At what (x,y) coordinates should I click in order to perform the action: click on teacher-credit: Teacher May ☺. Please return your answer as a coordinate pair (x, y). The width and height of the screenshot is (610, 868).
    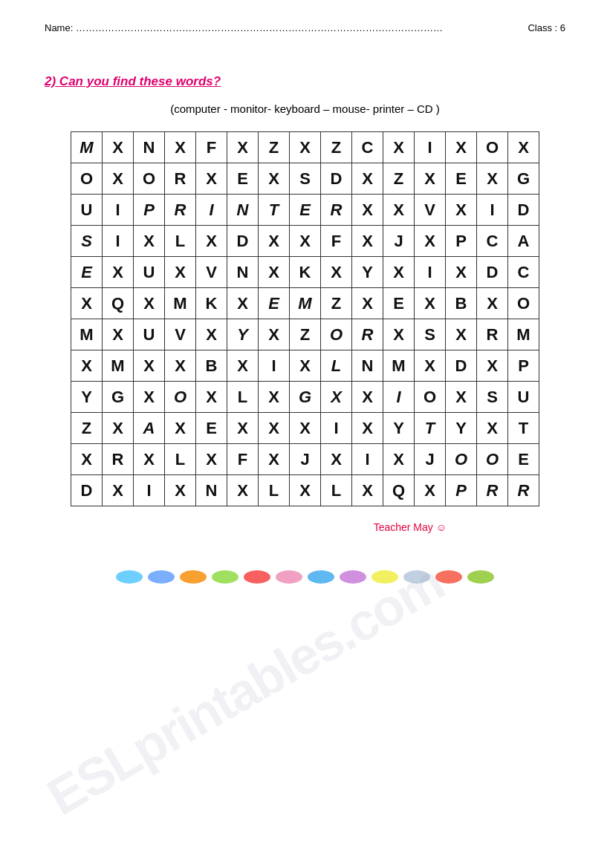
    Looking at the image, I should click on (245, 527).